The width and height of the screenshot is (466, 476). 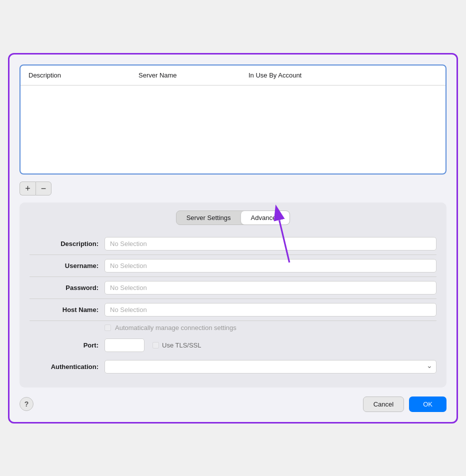 What do you see at coordinates (270, 288) in the screenshot?
I see `password-input` at bounding box center [270, 288].